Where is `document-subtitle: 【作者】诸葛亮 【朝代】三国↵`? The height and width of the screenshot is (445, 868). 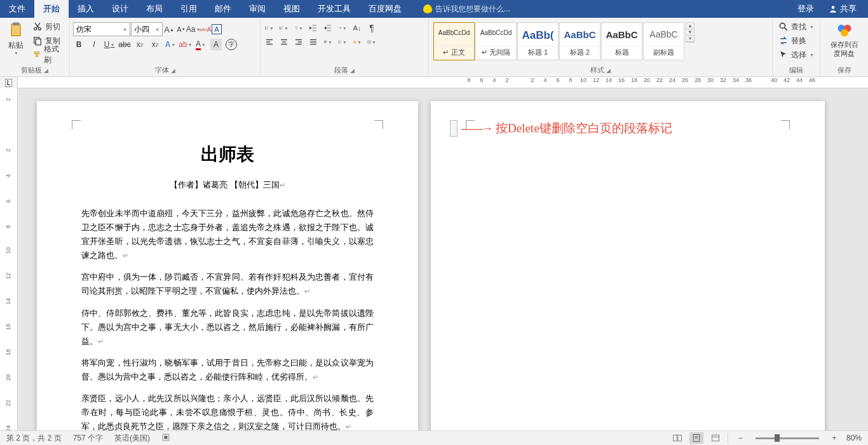 document-subtitle: 【作者】诸葛亮 【朝代】三国↵ is located at coordinates (227, 185).